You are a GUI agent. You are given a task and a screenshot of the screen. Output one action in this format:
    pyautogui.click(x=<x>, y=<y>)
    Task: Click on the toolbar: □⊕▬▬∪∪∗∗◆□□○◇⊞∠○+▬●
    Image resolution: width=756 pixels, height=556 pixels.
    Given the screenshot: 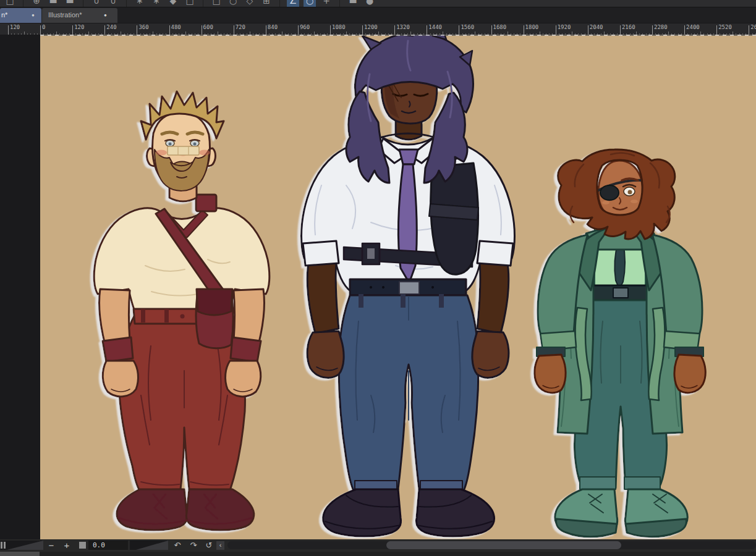 What is the action you would take?
    pyautogui.click(x=378, y=4)
    